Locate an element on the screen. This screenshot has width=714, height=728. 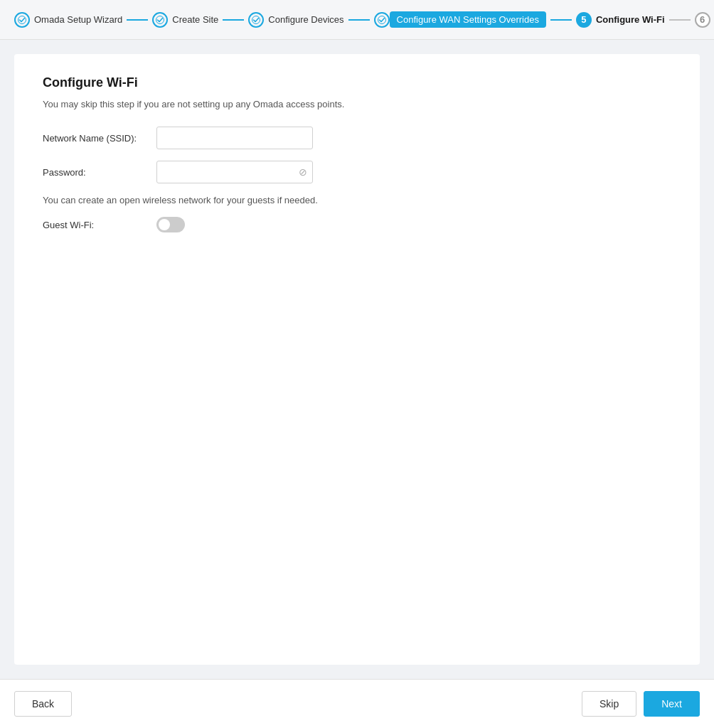
toggle-slider is located at coordinates (171, 225).